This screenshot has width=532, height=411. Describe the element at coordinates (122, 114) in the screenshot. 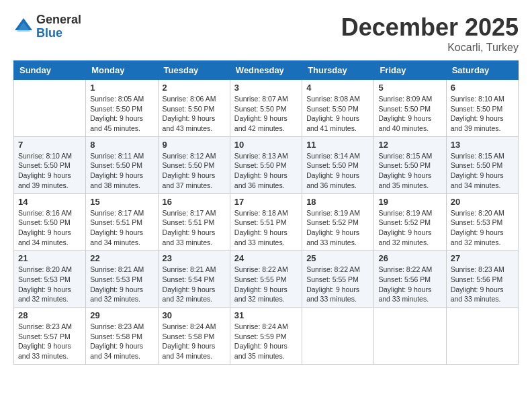

I see `day-info: Sunrise: 8:05 AMSunset: 5:50 PMDaylight:…` at that location.